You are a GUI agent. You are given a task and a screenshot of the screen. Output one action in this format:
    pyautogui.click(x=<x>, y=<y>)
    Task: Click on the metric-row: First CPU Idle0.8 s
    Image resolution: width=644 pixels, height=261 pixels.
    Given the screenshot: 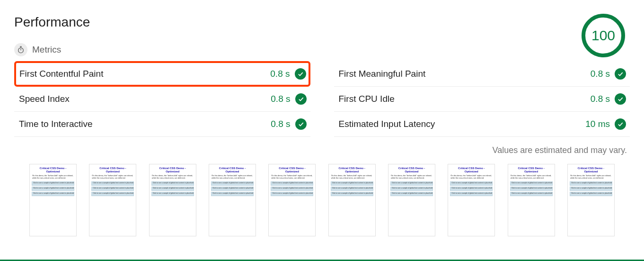 What is the action you would take?
    pyautogui.click(x=482, y=99)
    